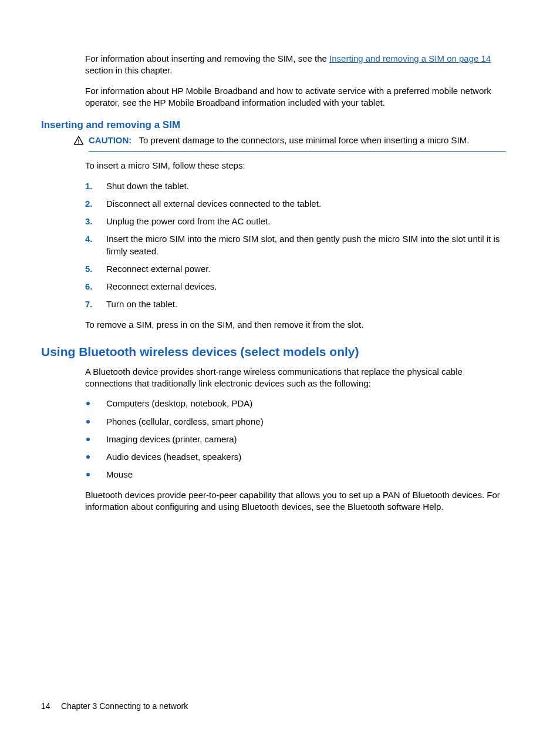  I want to click on caution-icon, so click(79, 140).